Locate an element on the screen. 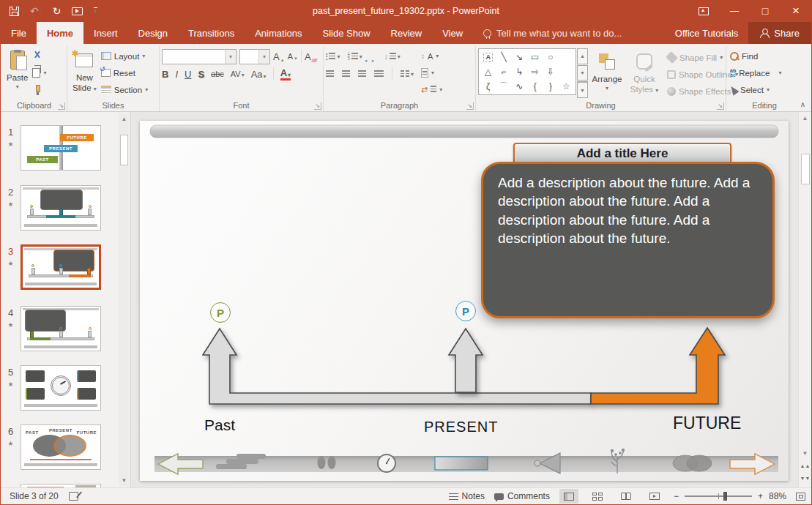 Image resolution: width=812 pixels, height=505 pixels. paragraph-dialog-launcher: ↘ is located at coordinates (470, 106).